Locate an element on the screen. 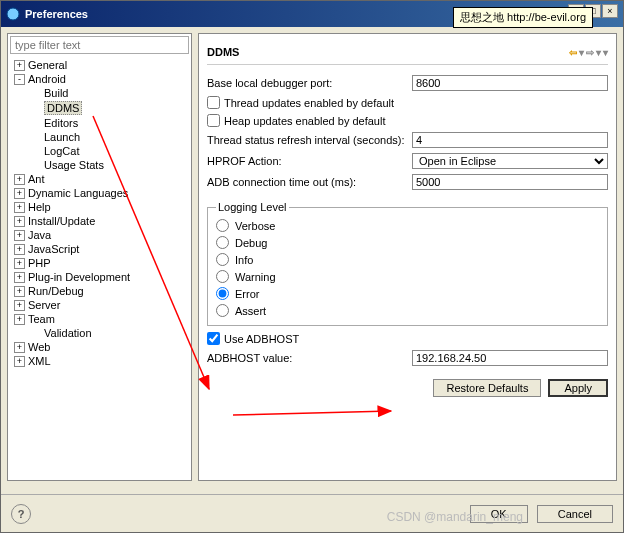 The image size is (624, 533). ok-button: OK is located at coordinates (499, 514).